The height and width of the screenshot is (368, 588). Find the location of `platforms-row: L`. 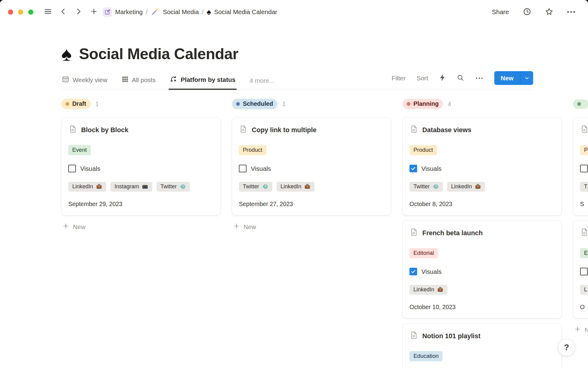

platforms-row: L is located at coordinates (584, 290).